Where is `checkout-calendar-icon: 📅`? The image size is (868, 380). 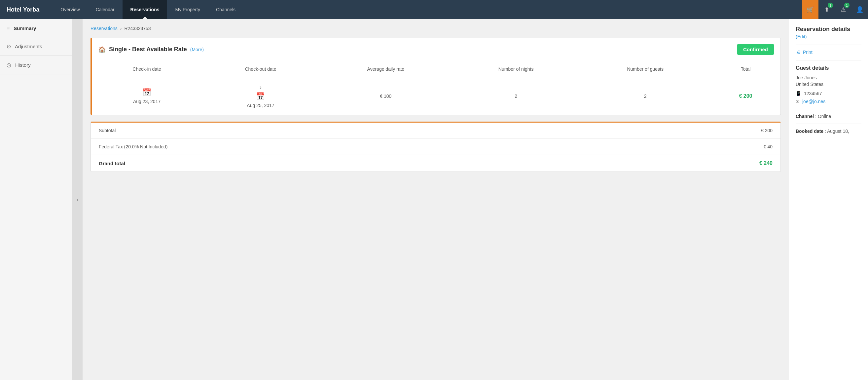
checkout-calendar-icon: 📅 is located at coordinates (260, 96).